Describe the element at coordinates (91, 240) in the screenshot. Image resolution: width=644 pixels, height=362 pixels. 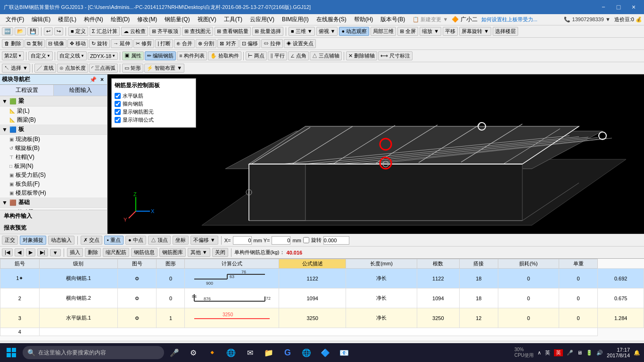
I see `intersect-btn: ✗ 交点` at that location.